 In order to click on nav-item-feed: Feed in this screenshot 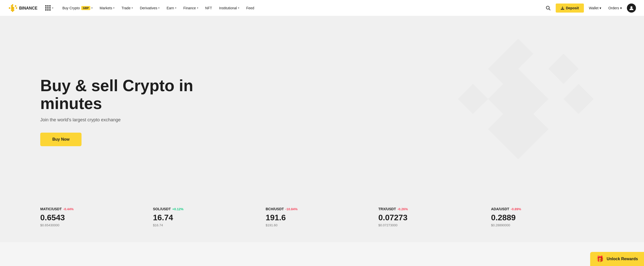, I will do `click(250, 8)`.